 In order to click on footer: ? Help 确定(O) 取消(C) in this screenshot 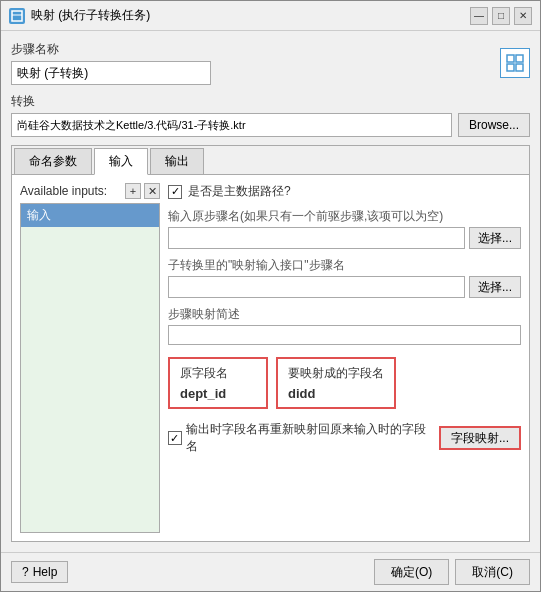, I will do `click(270, 572)`.